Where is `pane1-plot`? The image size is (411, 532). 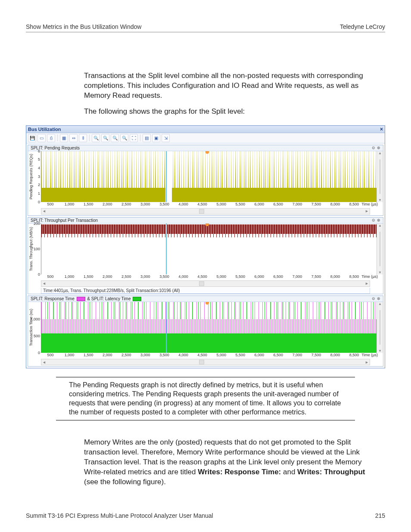 pane1-plot is located at coordinates (209, 177).